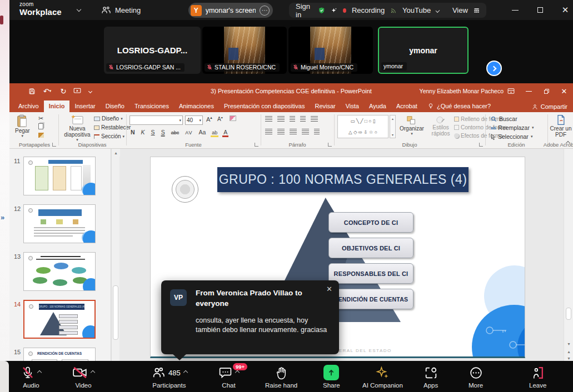 The width and height of the screenshot is (573, 392). I want to click on slide-scrollbar: ▾ ▴ ▾, so click(568, 255).